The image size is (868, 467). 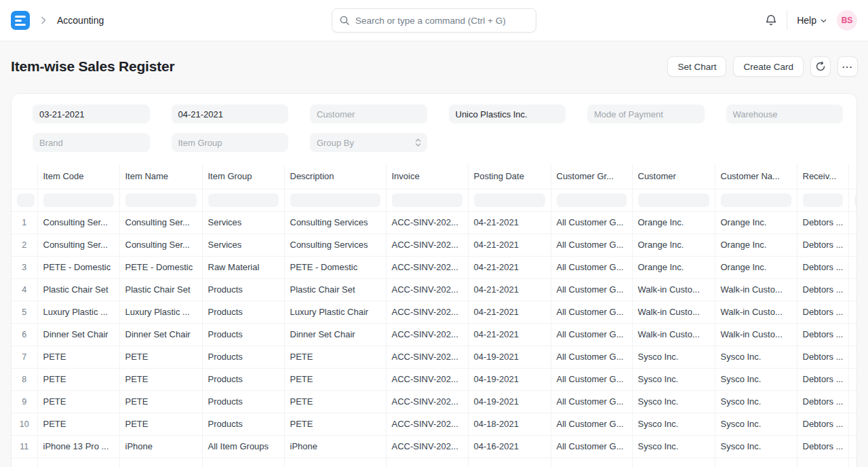 What do you see at coordinates (509, 176) in the screenshot?
I see `column-header: Posting Date` at bounding box center [509, 176].